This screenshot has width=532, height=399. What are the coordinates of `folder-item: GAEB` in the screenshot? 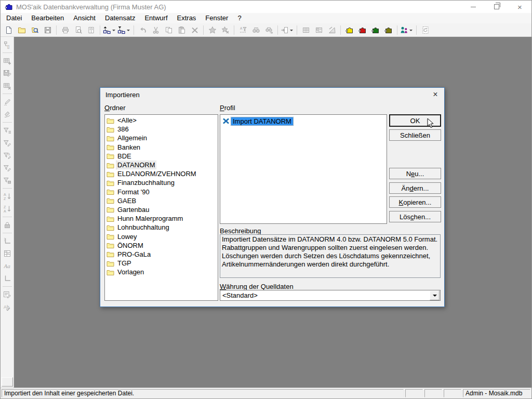 It's located at (161, 201).